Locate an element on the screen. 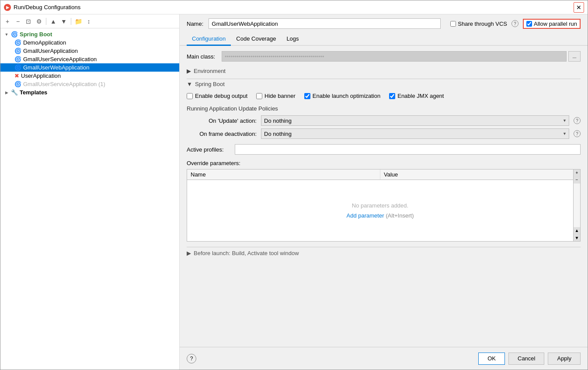 The height and width of the screenshot is (370, 588). on-frame-help-icon: ? is located at coordinates (577, 134).